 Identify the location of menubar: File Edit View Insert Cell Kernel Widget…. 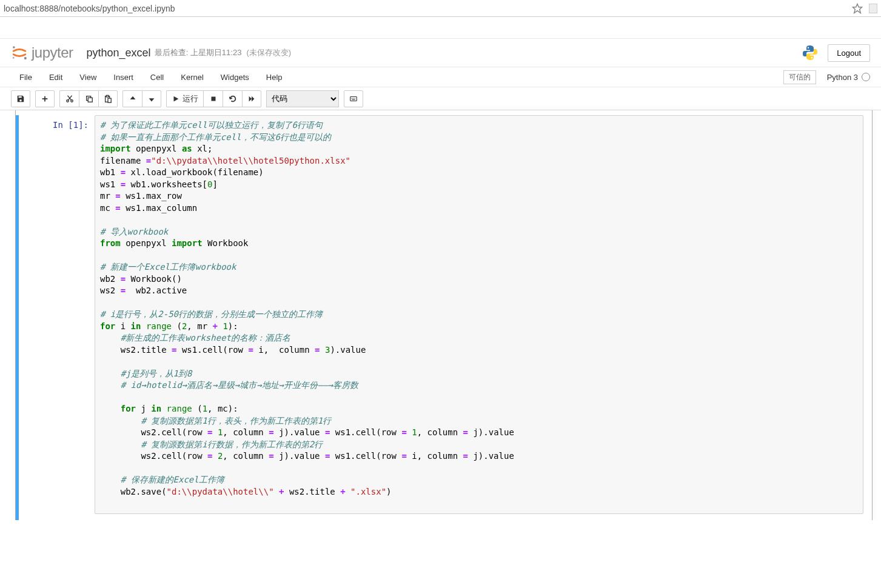
(440, 77).